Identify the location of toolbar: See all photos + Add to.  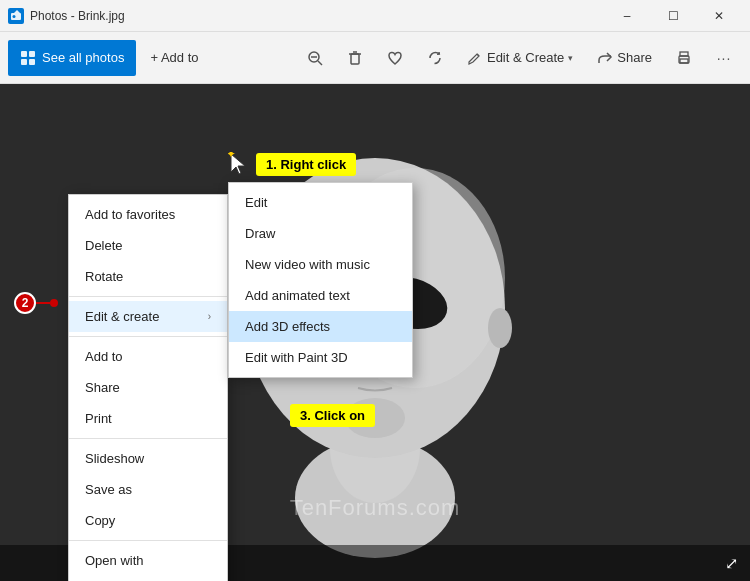
(375, 58).